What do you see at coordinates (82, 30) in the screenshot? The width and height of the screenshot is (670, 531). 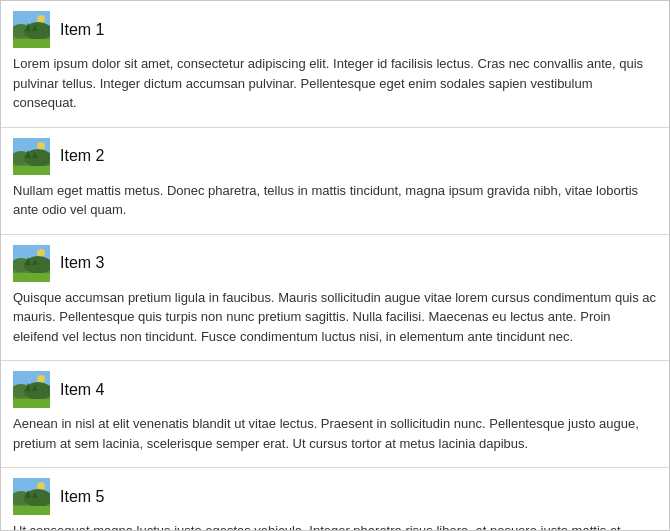 I see `item-title: Item 1` at bounding box center [82, 30].